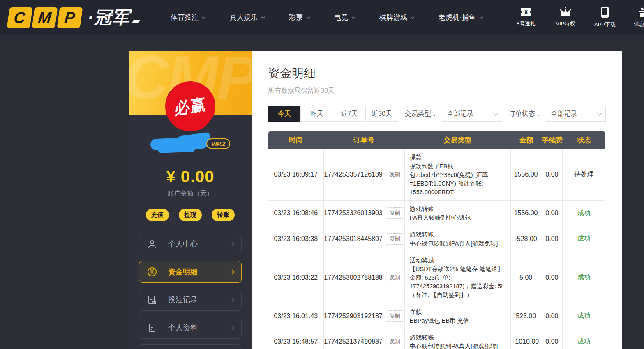  What do you see at coordinates (190, 347) in the screenshot?
I see `sidebar-item-security-center: 安全中心` at bounding box center [190, 347].